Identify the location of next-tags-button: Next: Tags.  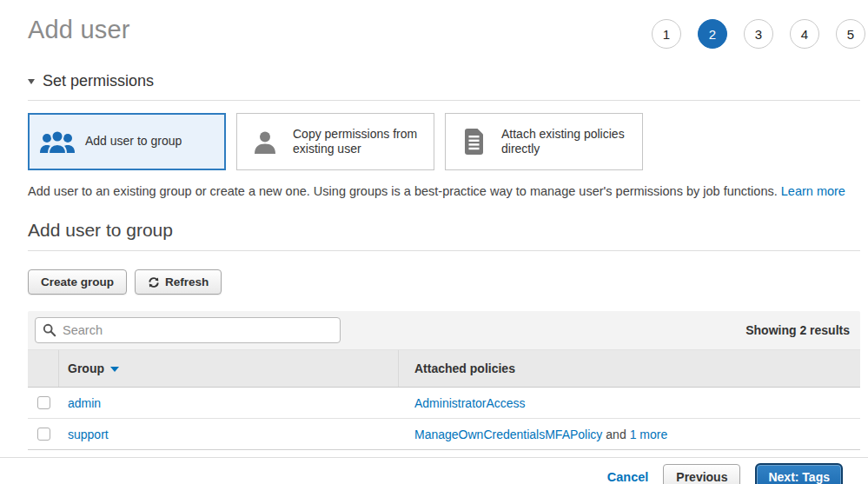
(799, 474).